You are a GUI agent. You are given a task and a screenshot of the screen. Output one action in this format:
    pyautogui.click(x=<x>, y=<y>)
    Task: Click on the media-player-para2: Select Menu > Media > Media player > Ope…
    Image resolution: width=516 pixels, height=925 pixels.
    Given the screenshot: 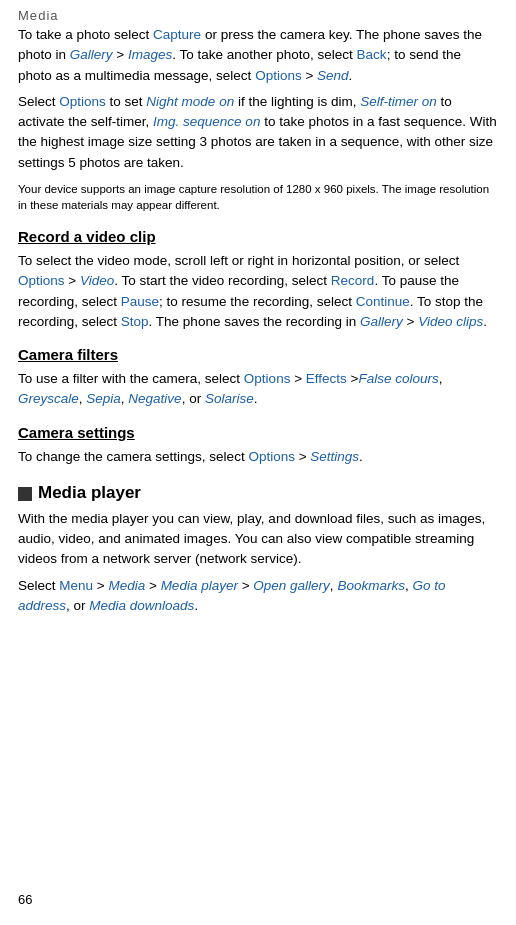 What is the action you would take?
    pyautogui.click(x=258, y=596)
    